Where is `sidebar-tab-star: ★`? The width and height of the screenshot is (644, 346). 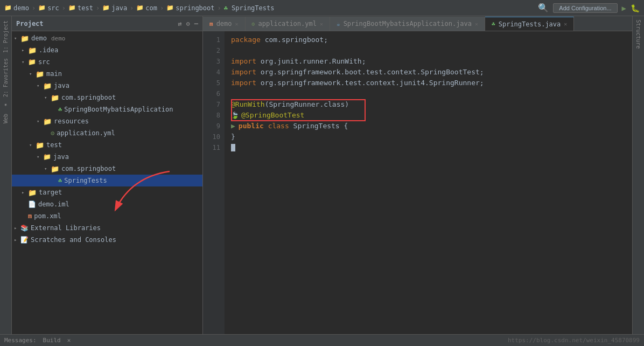
sidebar-tab-star: ★ is located at coordinates (5, 106).